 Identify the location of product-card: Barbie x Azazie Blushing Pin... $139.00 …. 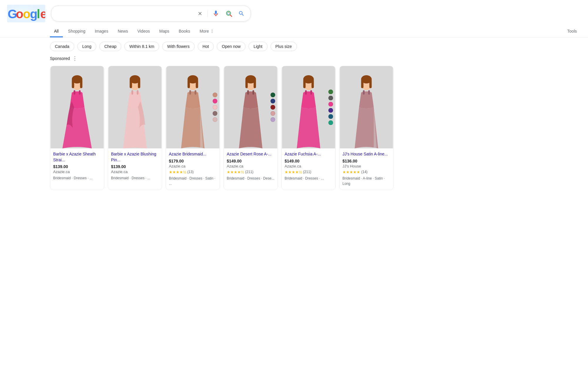
(135, 128).